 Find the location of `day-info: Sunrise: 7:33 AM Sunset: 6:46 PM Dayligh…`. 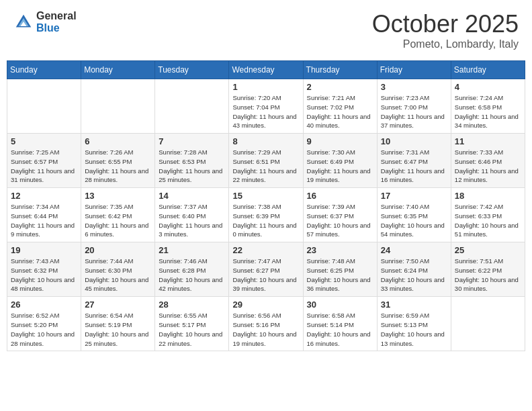

day-info: Sunrise: 7:33 AM Sunset: 6:46 PM Dayligh… is located at coordinates (488, 167).